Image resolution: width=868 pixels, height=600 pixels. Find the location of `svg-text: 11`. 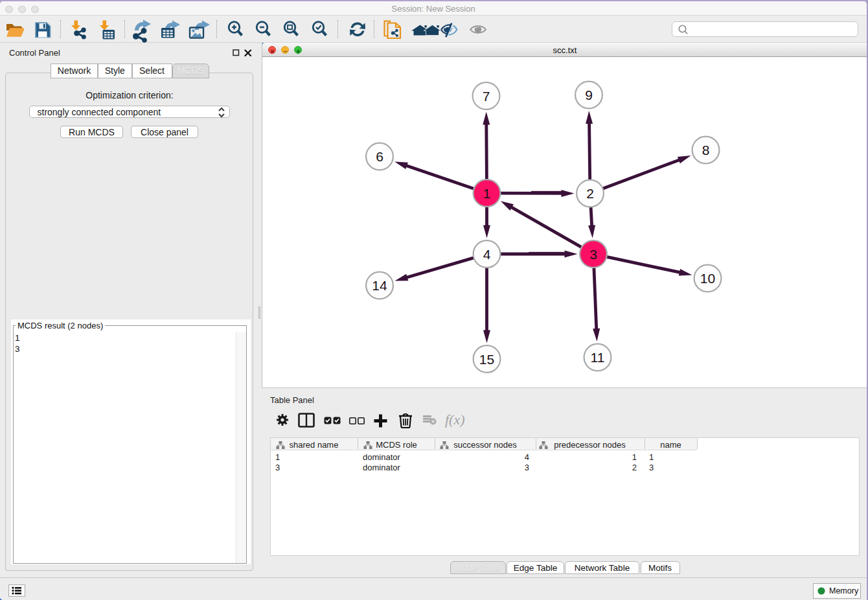

svg-text: 11 is located at coordinates (598, 358).